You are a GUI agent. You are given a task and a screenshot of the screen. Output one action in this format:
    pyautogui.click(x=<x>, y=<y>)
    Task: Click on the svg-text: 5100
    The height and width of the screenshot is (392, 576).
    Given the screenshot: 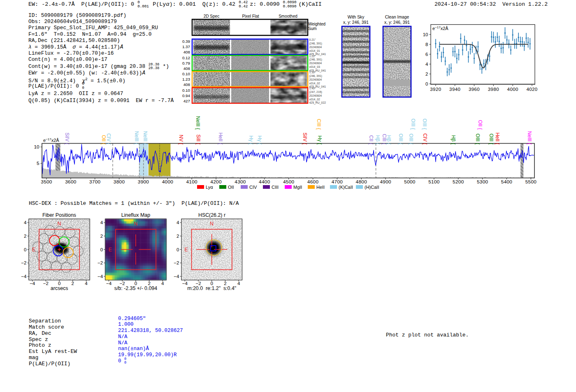 What is the action you would take?
    pyautogui.click(x=434, y=182)
    